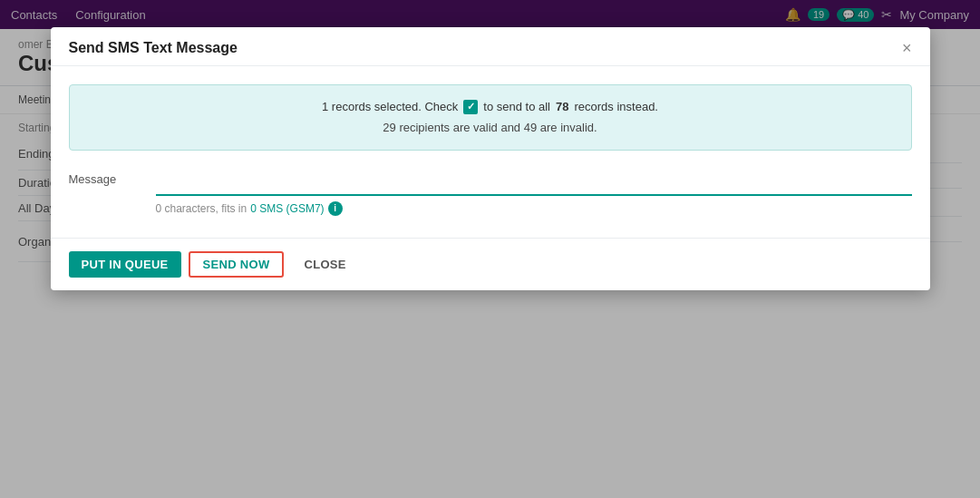 The image size is (980, 498). What do you see at coordinates (534, 192) in the screenshot?
I see `message-input-wrap: 0 characters, fits in 0 SMS (GSM7) i` at bounding box center [534, 192].